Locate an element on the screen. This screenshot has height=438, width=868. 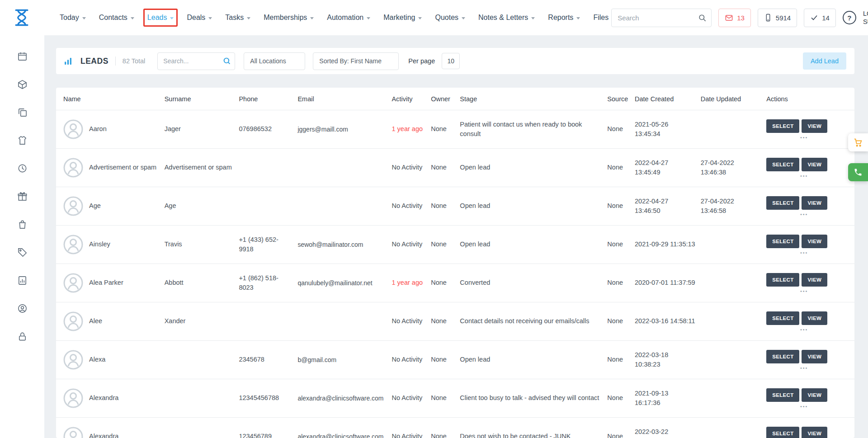
lock-icon is located at coordinates (23, 336).